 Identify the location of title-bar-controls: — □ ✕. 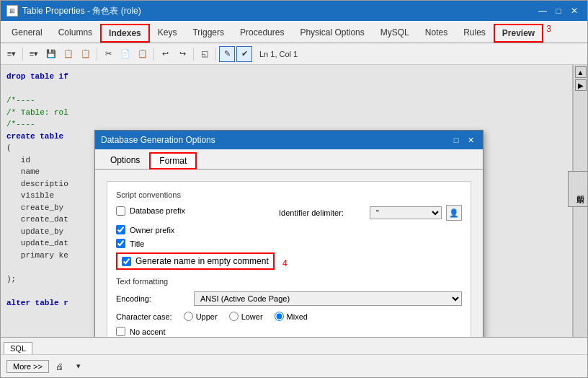
(558, 11).